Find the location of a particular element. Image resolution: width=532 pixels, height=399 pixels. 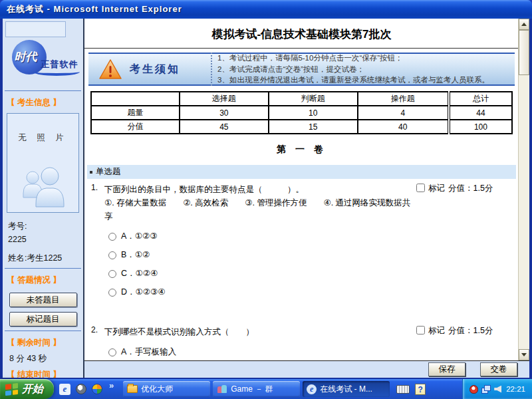

option-row: B．①② is located at coordinates (313, 255).